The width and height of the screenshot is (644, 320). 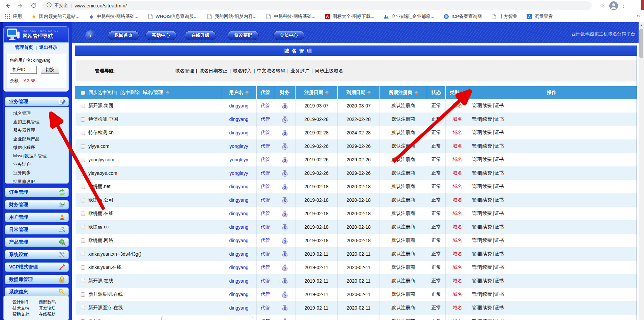 What do you see at coordinates (21, 6) in the screenshot?
I see `forward-icon` at bounding box center [21, 6].